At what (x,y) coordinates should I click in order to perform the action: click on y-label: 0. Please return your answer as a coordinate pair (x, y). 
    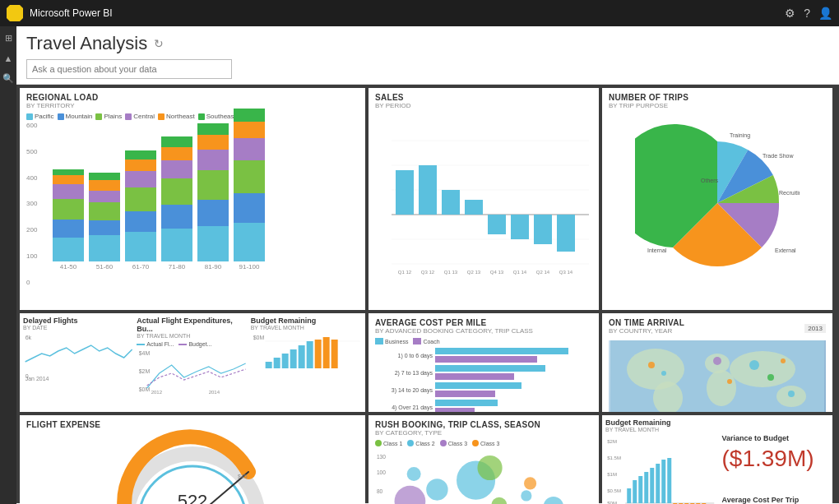
    Looking at the image, I should click on (31, 283).